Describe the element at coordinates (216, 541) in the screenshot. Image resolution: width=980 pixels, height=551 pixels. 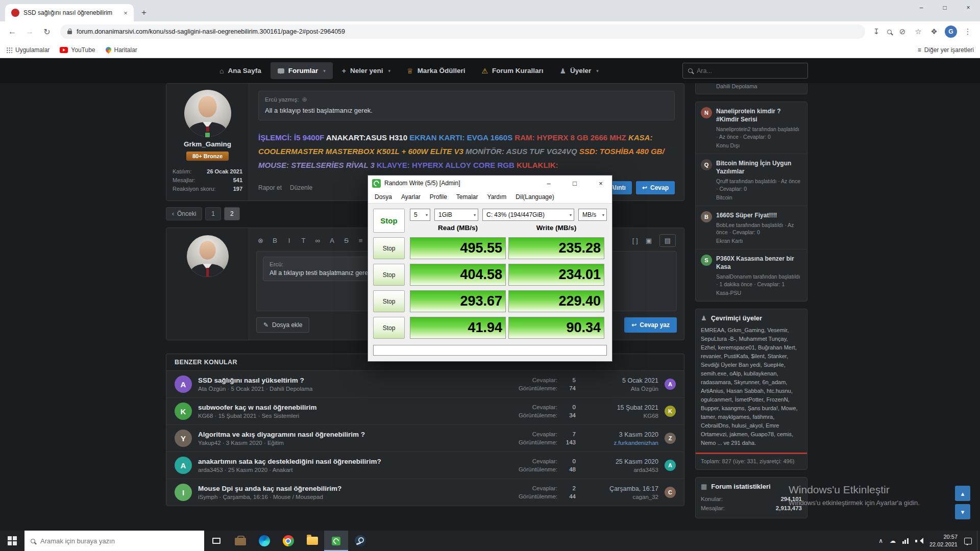
I see `task-view-button` at that location.